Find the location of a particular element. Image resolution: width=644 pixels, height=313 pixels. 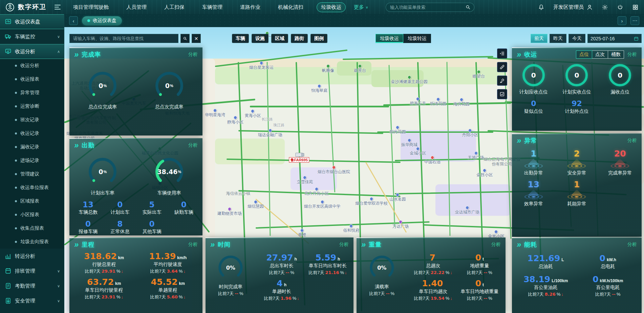

map-label: 烟台星龙客运 is located at coordinates (261, 66).